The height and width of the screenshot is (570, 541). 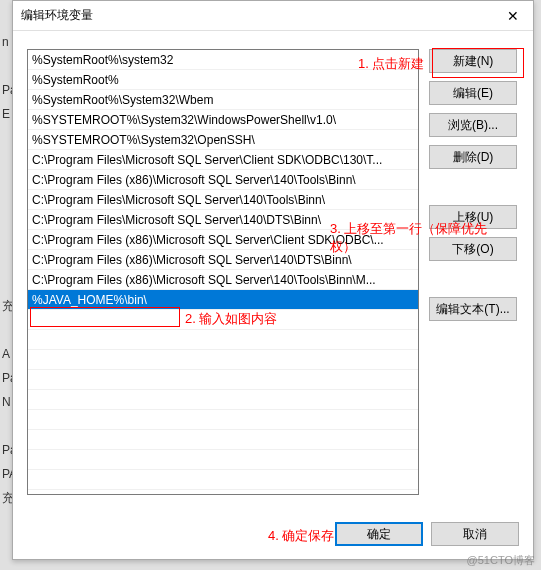 What do you see at coordinates (223, 300) in the screenshot?
I see `path-list-item: %JAVA_HOME%\bin\` at bounding box center [223, 300].